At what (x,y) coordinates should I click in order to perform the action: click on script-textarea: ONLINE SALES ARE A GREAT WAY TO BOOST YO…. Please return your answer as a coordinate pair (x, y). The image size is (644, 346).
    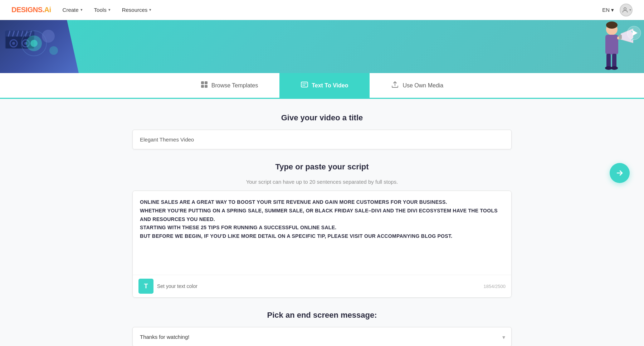
    Looking at the image, I should click on (322, 232).